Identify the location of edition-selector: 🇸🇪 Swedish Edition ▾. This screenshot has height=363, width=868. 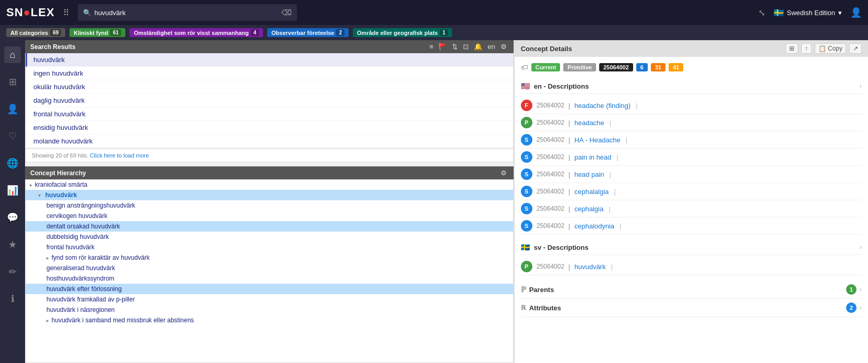
(808, 13).